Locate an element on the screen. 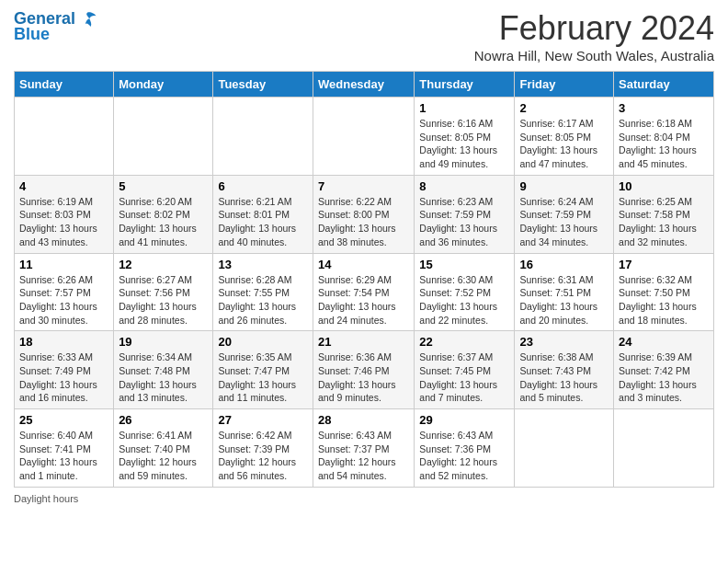 The height and width of the screenshot is (563, 728). day-info: Sunrise: 6:41 AM Sunset: 7:40 PM Dayligh… is located at coordinates (164, 456).